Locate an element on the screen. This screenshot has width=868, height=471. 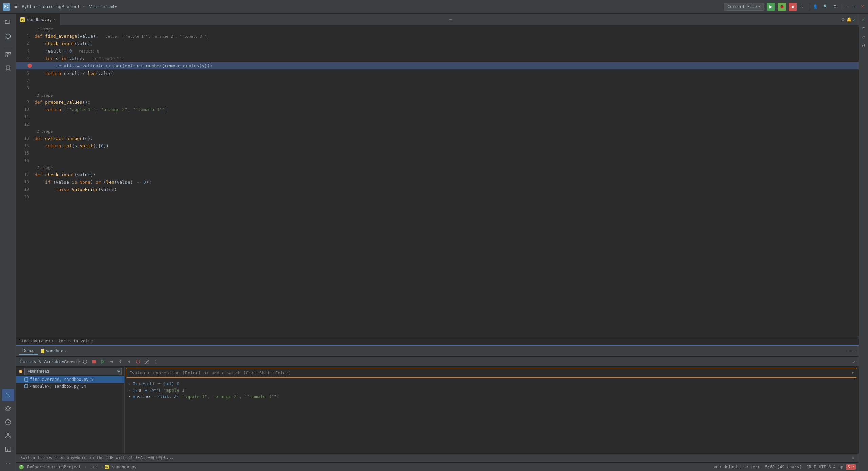
var-icon-value: ▤ is located at coordinates (134, 396).